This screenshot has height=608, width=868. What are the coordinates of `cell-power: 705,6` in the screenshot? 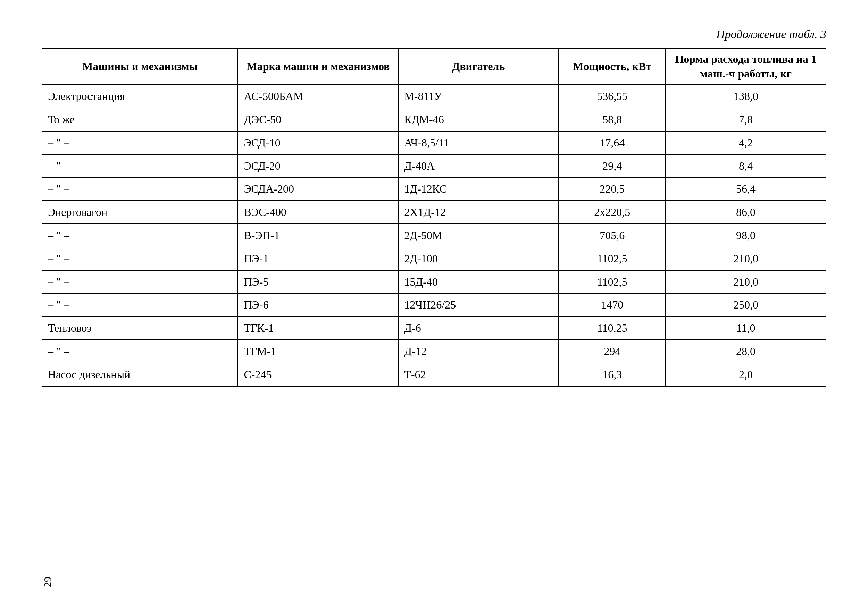 It's located at (612, 235).